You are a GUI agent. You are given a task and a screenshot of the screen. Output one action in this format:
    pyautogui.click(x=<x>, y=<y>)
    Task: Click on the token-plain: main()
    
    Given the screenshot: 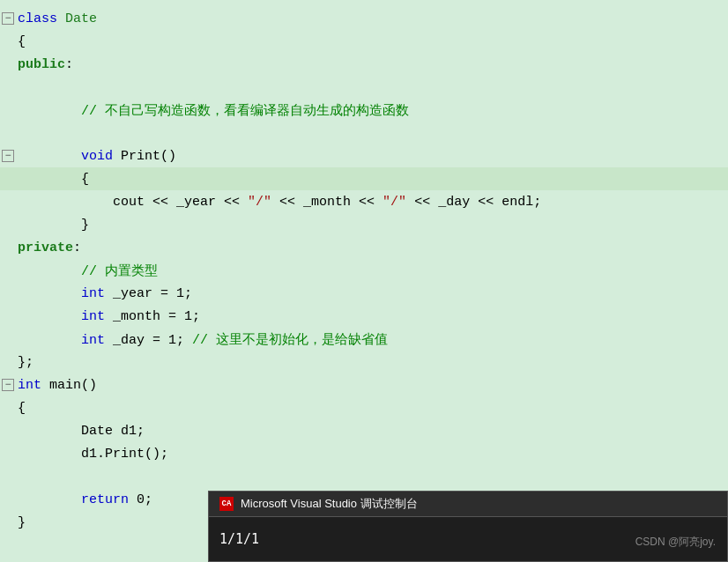 What is the action you would take?
    pyautogui.click(x=69, y=386)
    